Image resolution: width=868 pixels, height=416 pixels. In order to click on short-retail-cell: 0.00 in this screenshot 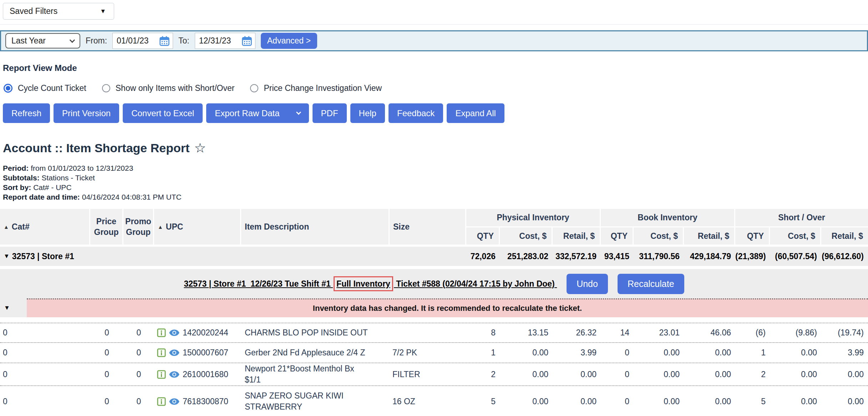, I will do `click(845, 374)`.